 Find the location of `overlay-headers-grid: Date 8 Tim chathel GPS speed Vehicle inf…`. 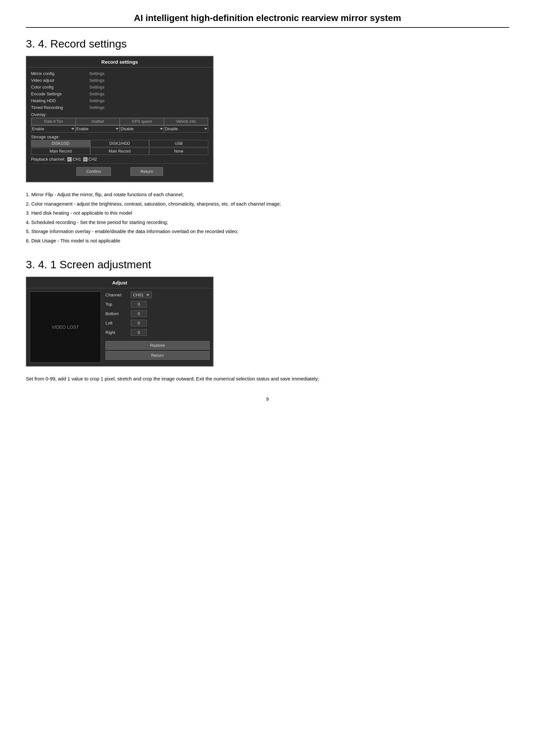

overlay-headers-grid: Date 8 Tim chathel GPS speed Vehicle inf… is located at coordinates (120, 122).